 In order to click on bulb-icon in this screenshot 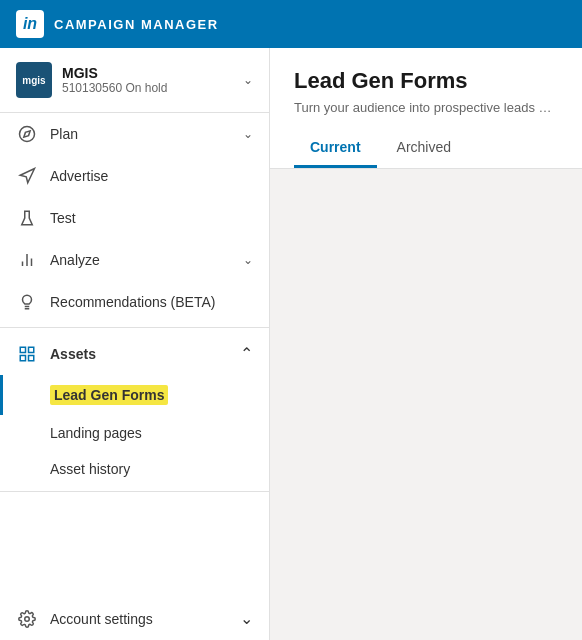, I will do `click(27, 302)`.